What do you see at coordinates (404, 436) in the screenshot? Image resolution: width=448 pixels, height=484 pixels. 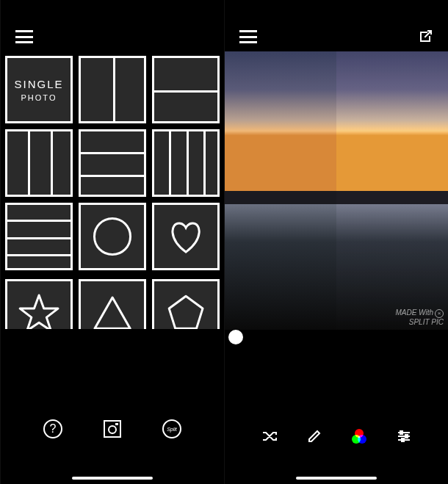 I see `adjust-button` at bounding box center [404, 436].